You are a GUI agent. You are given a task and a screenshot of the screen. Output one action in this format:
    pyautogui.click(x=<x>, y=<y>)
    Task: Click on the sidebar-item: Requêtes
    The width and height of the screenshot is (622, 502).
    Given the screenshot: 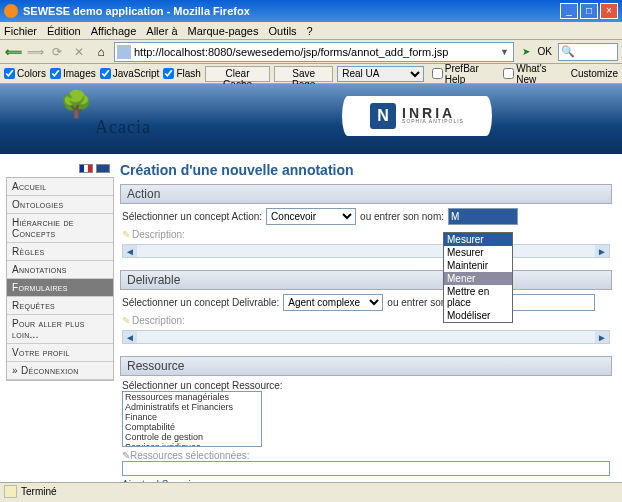 What is the action you would take?
    pyautogui.click(x=60, y=306)
    